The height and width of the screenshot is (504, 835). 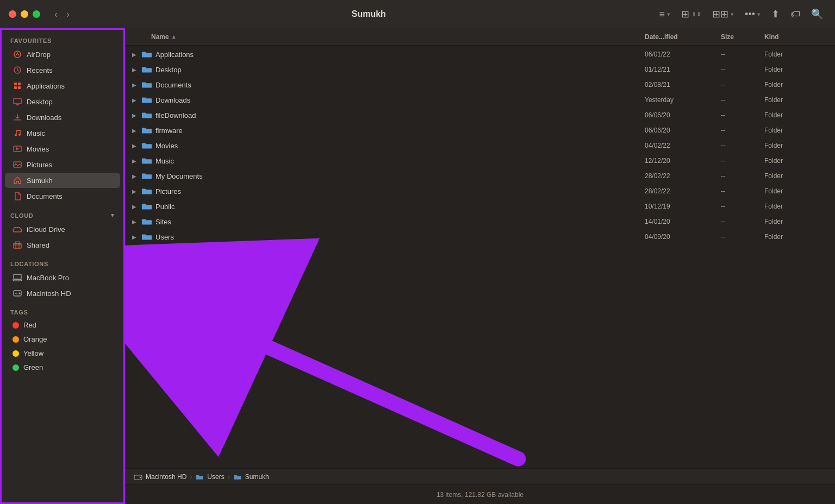 I want to click on titlebar: ‹ › Sumukh ≡ ▾ ⊞ ⬆⬇ ⊞⊞ ▾ ••• ▾ ⬆ 🏷 🔍, so click(x=418, y=14).